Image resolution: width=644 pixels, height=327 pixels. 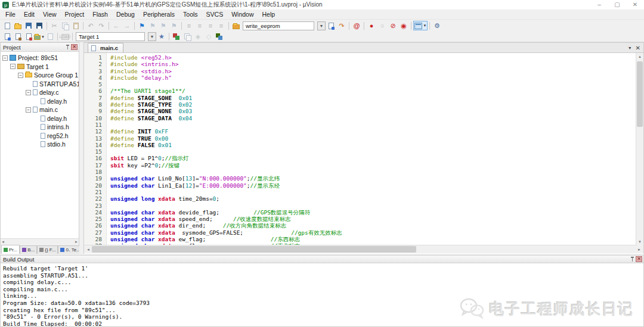 What do you see at coordinates (18, 37) in the screenshot?
I see `build-target-icon` at bounding box center [18, 37].